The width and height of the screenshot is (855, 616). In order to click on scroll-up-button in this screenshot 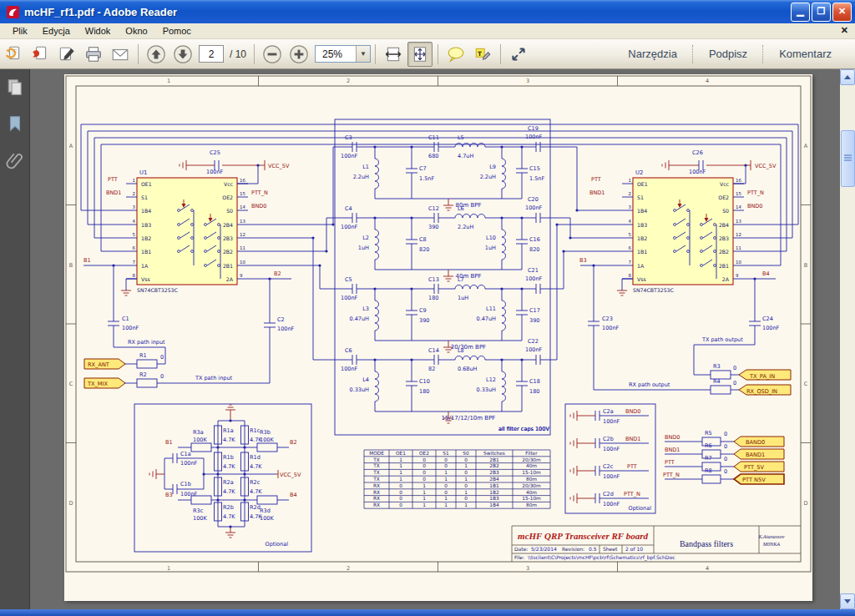, I will do `click(847, 77)`.